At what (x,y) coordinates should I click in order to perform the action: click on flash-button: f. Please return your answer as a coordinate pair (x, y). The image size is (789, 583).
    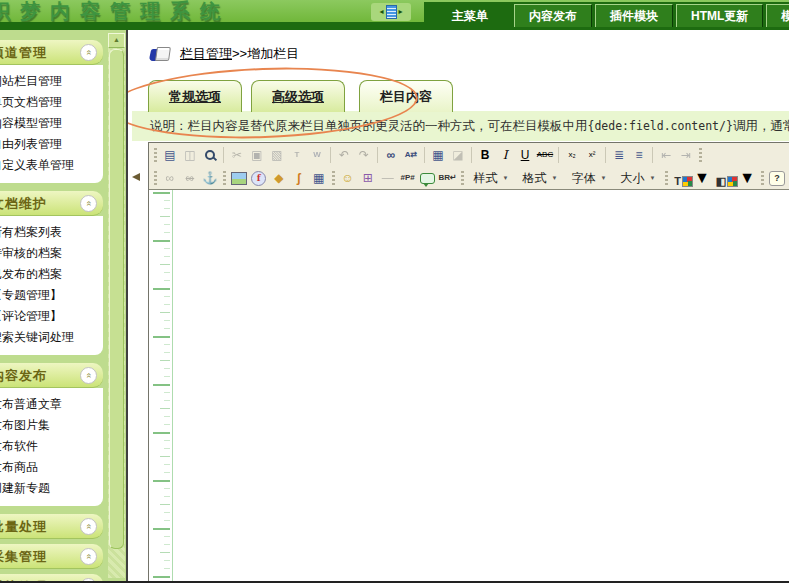
    Looking at the image, I should click on (259, 178).